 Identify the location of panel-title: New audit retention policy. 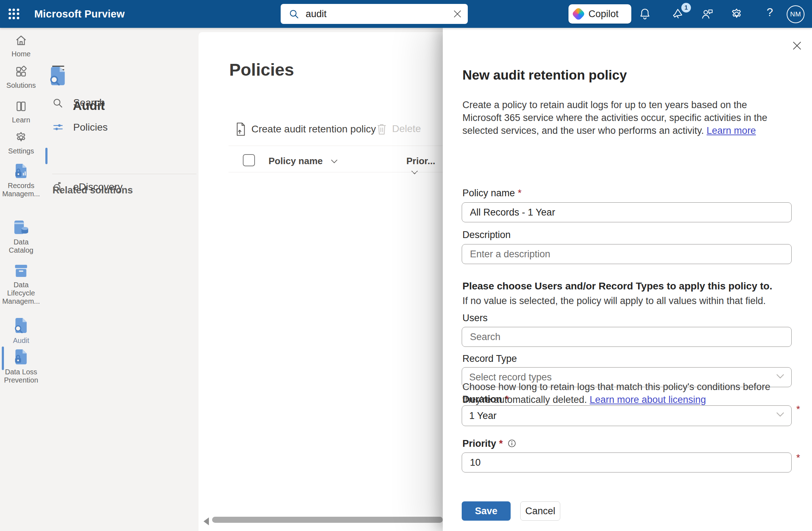
(545, 75).